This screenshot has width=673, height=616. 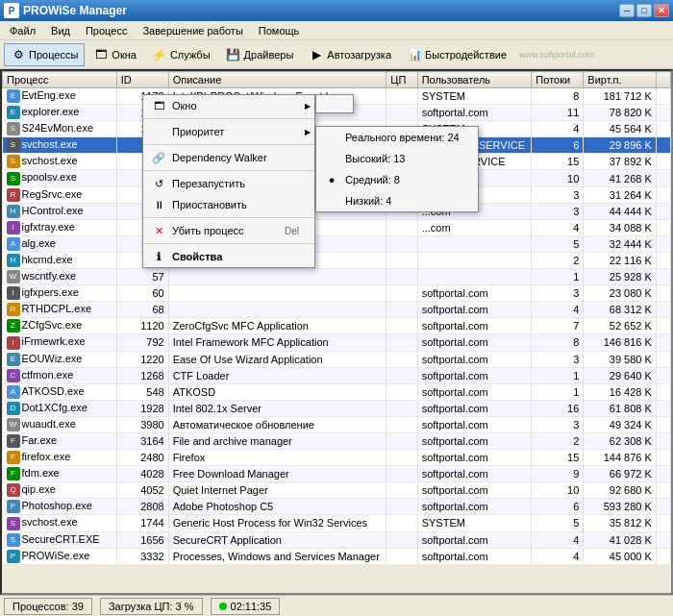 What do you see at coordinates (209, 184) in the screenshot?
I see `ctx-restart-label: Перезапустить` at bounding box center [209, 184].